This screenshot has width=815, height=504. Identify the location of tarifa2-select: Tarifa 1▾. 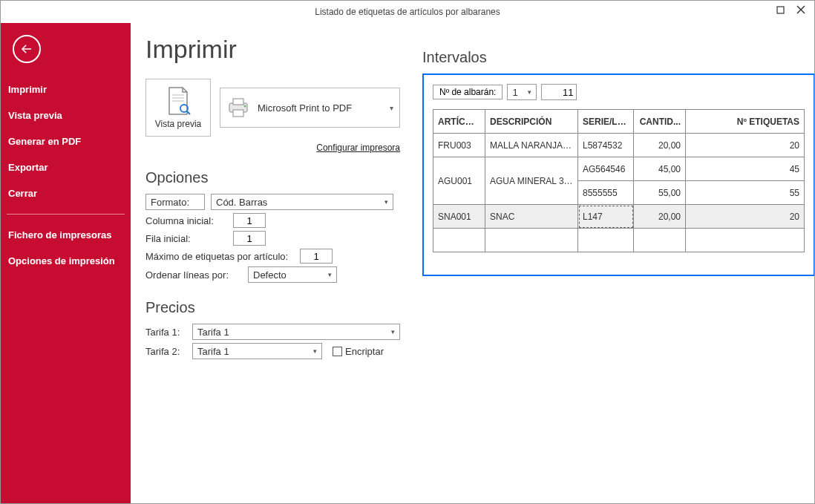
(257, 351).